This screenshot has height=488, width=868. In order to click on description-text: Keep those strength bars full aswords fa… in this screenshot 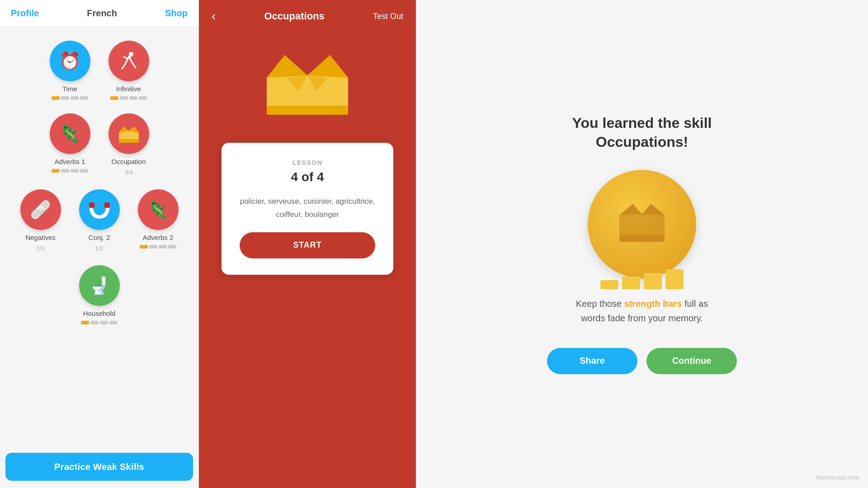, I will do `click(642, 311)`.